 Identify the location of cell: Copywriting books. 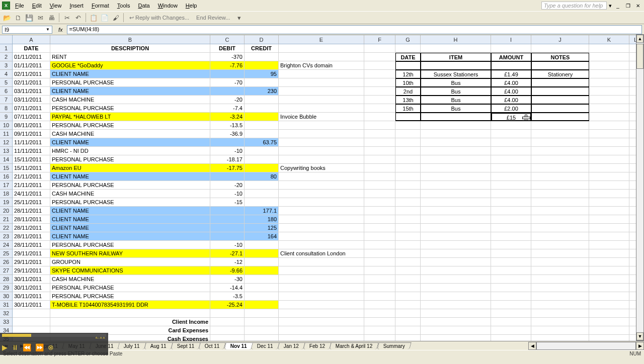
(321, 168).